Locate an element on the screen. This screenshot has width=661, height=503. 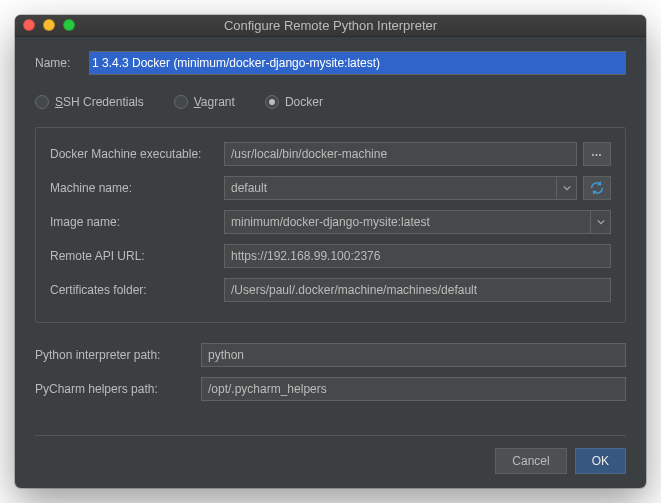
interp-label: Python interpreter path: is located at coordinates (115, 355).